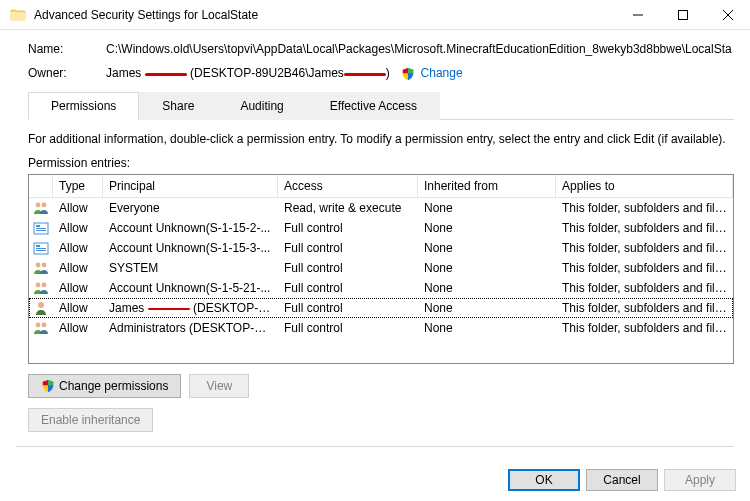 The image size is (750, 501). I want to click on name-label: Name:, so click(67, 49).